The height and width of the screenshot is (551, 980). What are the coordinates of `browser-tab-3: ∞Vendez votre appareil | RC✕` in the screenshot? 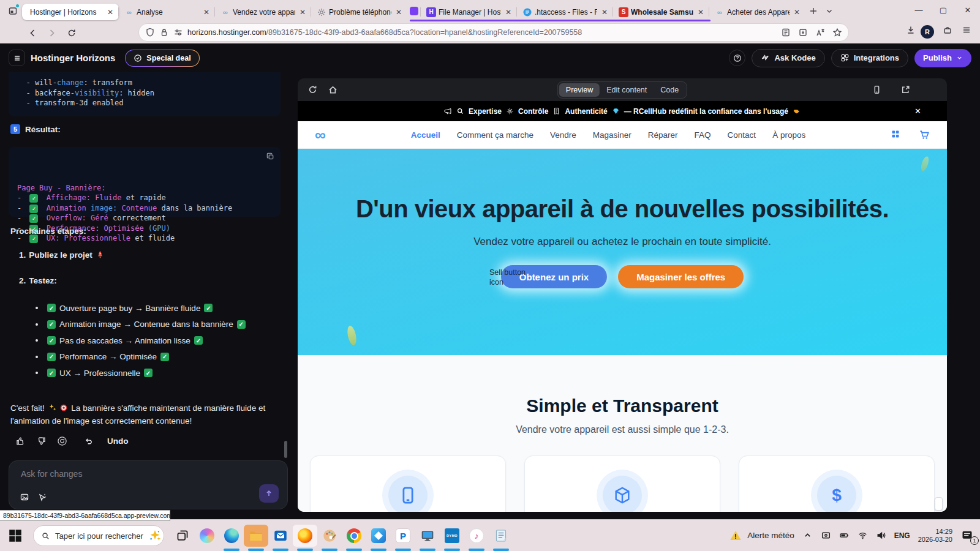 It's located at (263, 12).